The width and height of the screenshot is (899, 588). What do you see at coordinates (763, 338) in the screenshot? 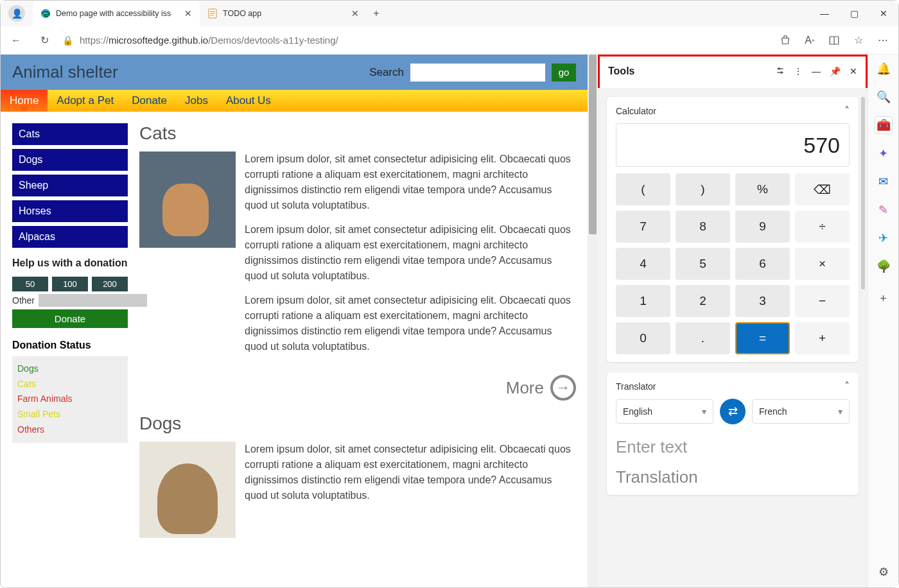
I see `calc-key-equals: =` at bounding box center [763, 338].